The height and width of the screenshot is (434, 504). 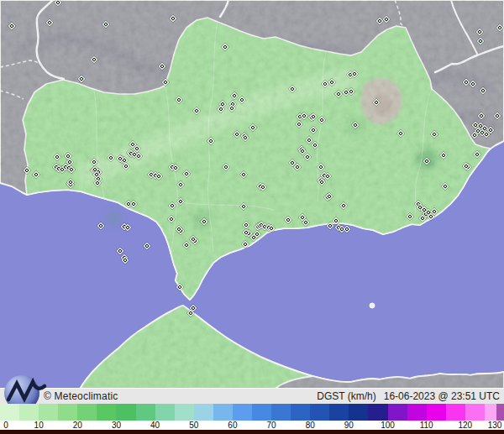 I want to click on tick-label: 40, so click(x=155, y=425).